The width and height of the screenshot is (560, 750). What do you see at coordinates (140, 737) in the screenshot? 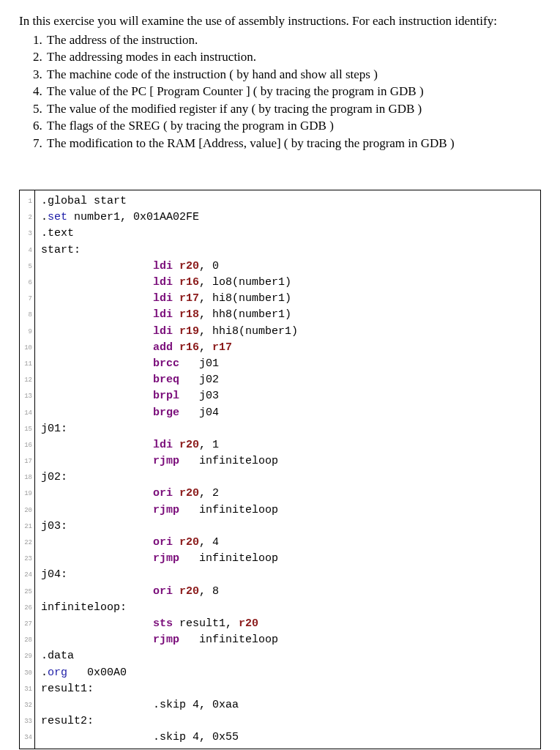
I see `code-token: .skip 4, 0x55` at bounding box center [140, 737].